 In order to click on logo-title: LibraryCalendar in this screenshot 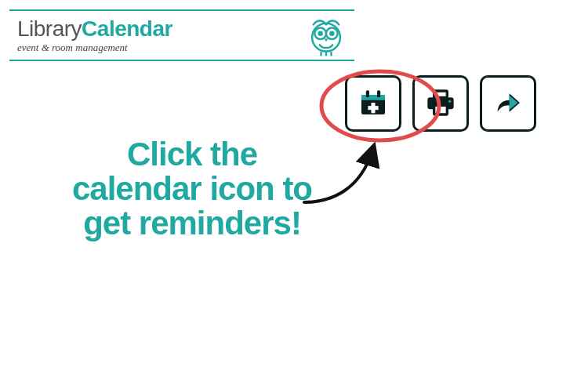, I will do `click(95, 29)`.